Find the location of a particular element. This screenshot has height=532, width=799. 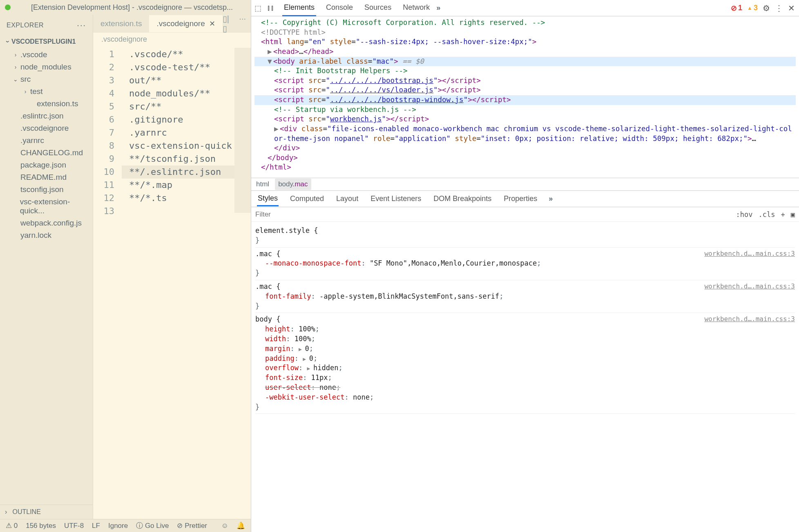

dom-node: ▶<div class="file-icons-enabled monaco-w… is located at coordinates (525, 134).